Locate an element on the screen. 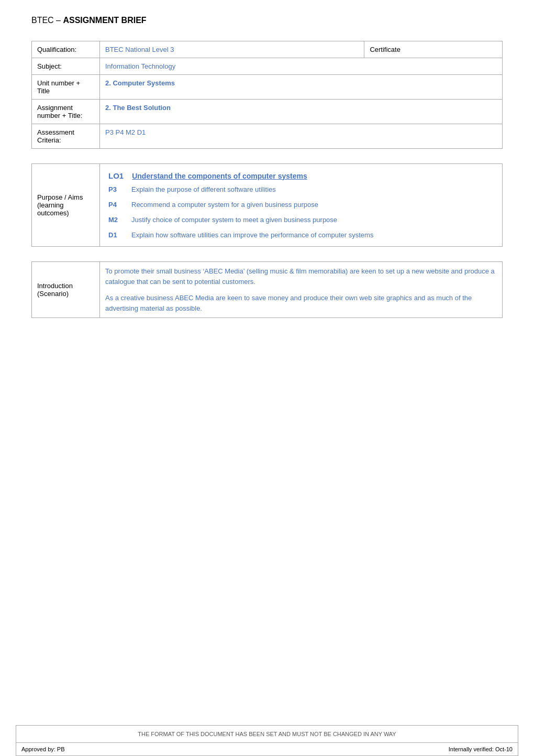  page-title: BTEC – ASSIGNMENT BRIEF is located at coordinates (267, 20).